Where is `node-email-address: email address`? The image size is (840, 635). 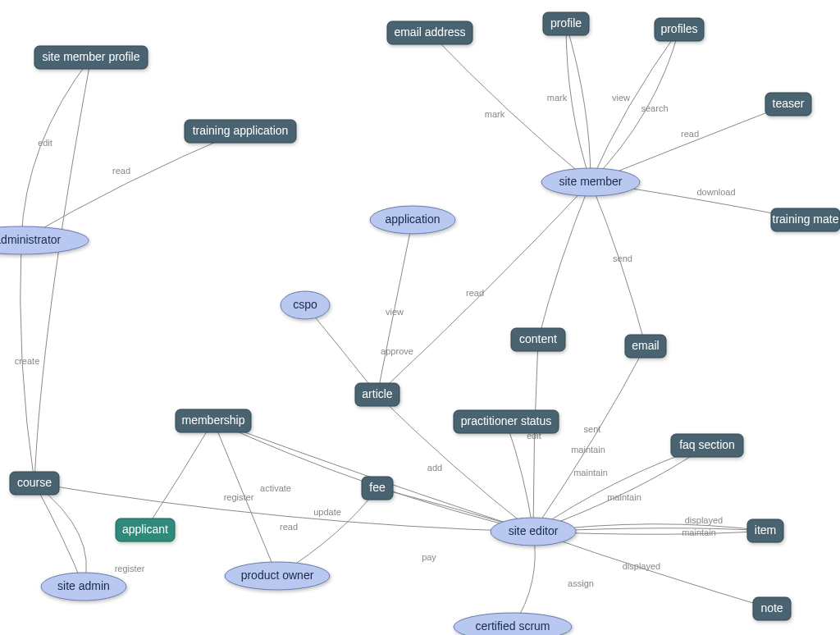
node-email-address: email address is located at coordinates (430, 33).